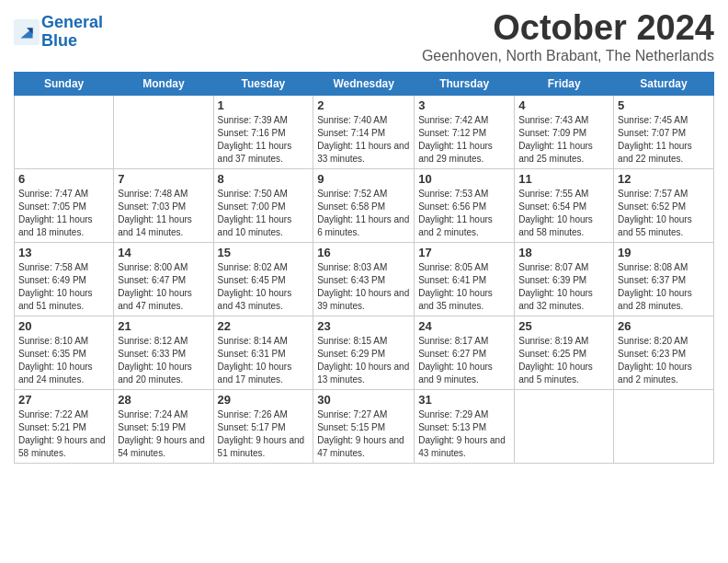 This screenshot has height=563, width=728. What do you see at coordinates (64, 326) in the screenshot?
I see `day-number: 20` at bounding box center [64, 326].